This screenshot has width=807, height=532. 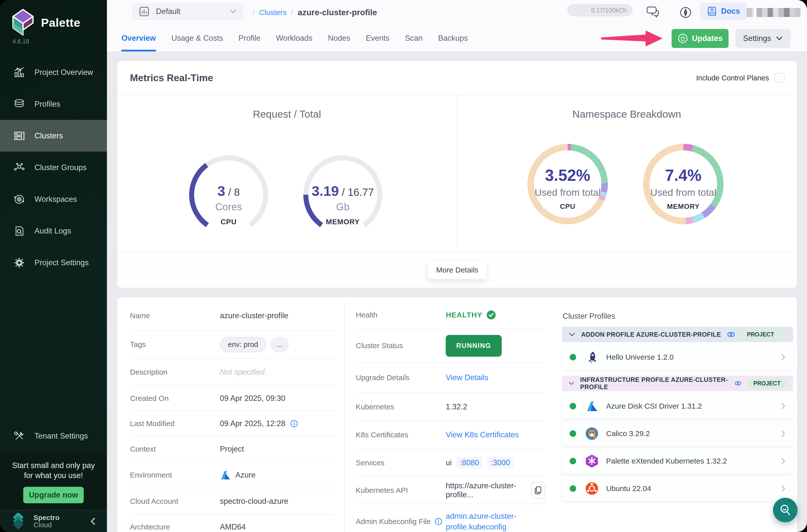 I want to click on gear-icon, so click(x=19, y=263).